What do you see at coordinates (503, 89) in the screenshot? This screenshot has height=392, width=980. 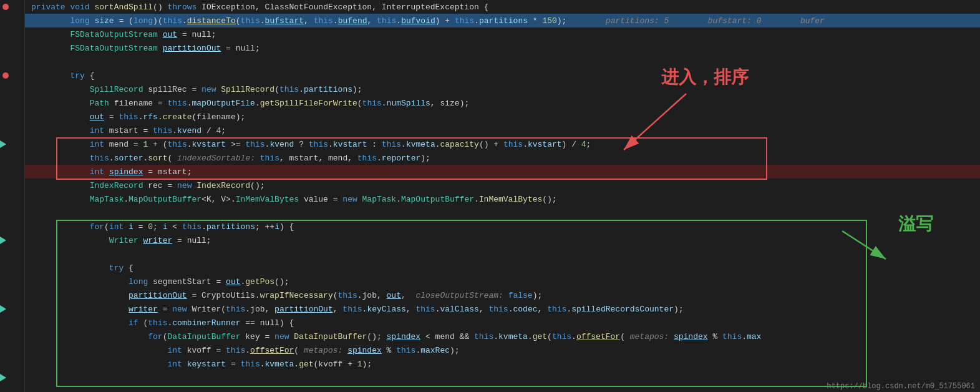 I see `code-line: SpillRecord spillRec = new SpillRecord(t…` at bounding box center [503, 89].